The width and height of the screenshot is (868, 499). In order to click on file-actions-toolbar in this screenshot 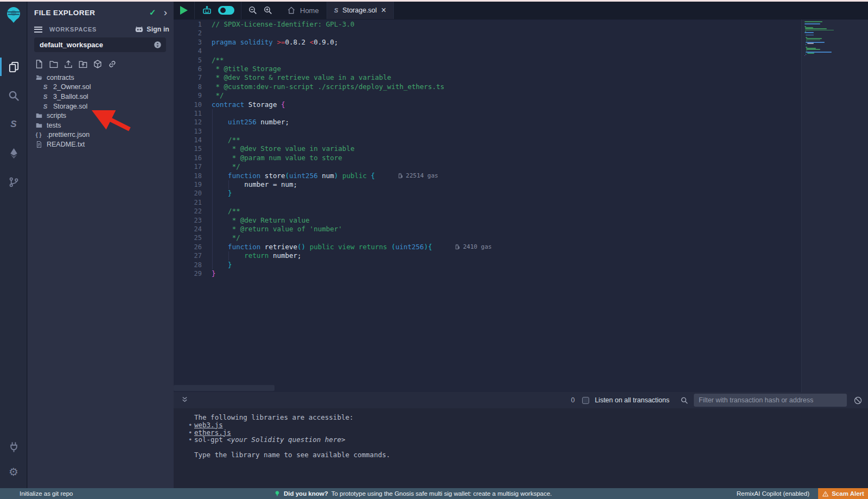, I will do `click(76, 65)`.